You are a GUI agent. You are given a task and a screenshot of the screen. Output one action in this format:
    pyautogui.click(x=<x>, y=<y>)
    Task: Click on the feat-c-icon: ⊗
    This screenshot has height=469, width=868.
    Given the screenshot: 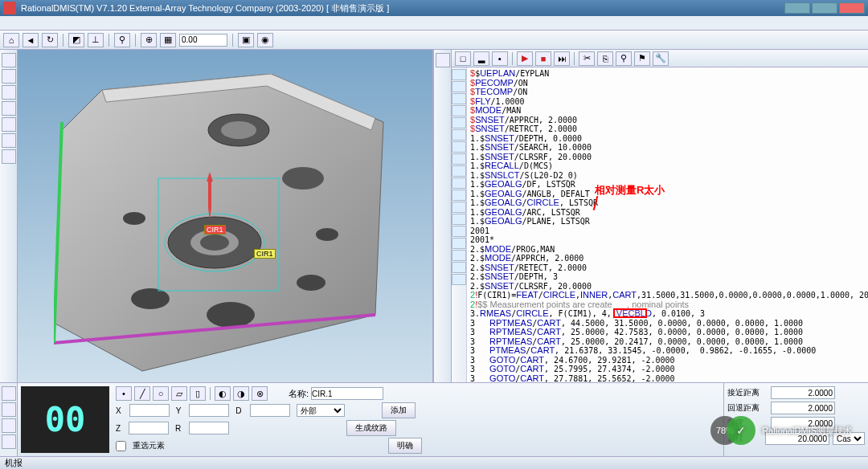 What is the action you would take?
    pyautogui.click(x=260, y=394)
    